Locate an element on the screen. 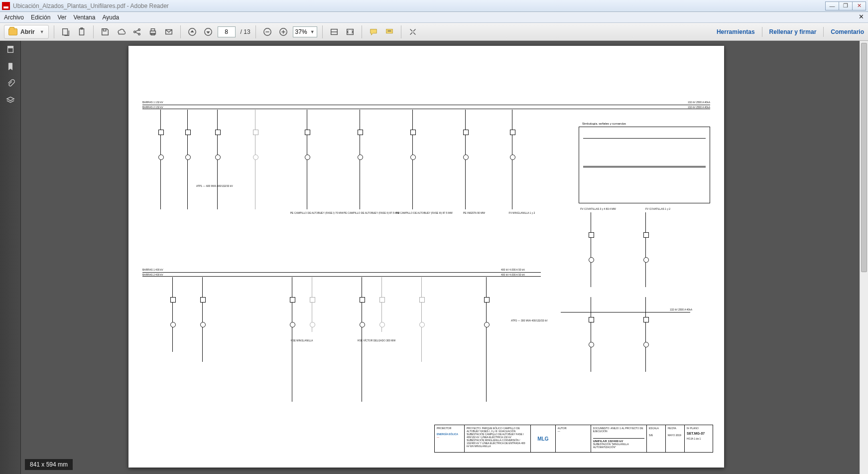 This screenshot has height=474, width=868. scrollbar-thumb is located at coordinates (864, 158).